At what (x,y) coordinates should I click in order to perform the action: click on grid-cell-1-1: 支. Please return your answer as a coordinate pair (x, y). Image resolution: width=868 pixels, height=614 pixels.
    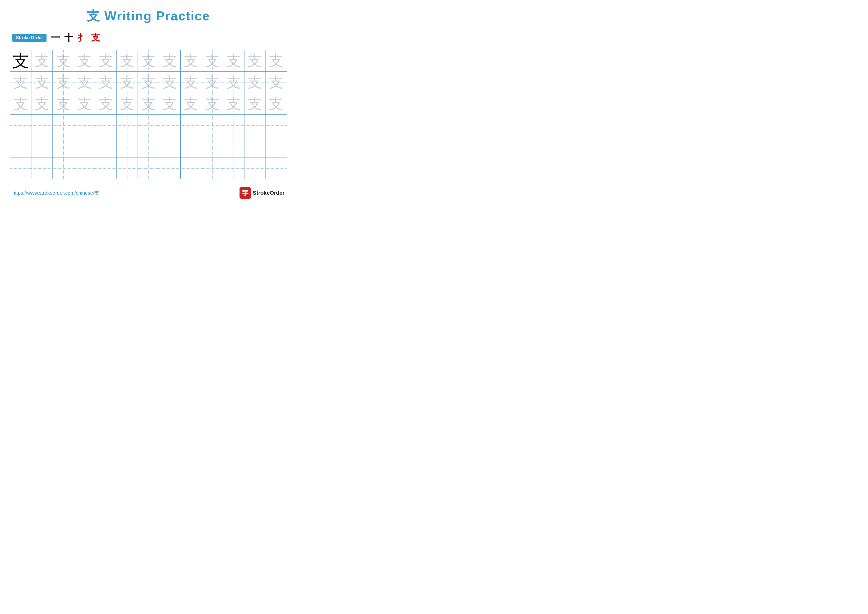
    Looking at the image, I should click on (21, 61).